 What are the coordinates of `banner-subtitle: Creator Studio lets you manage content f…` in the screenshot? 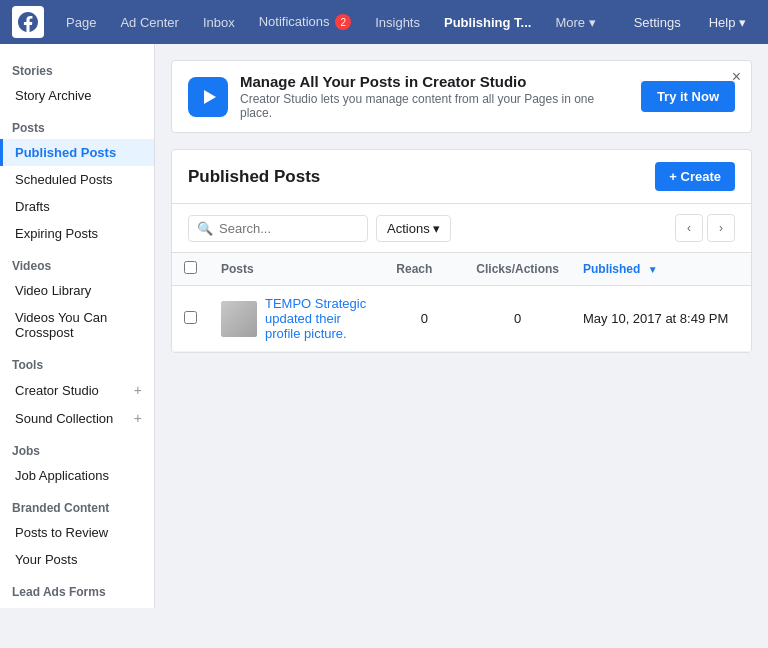 It's located at (434, 106).